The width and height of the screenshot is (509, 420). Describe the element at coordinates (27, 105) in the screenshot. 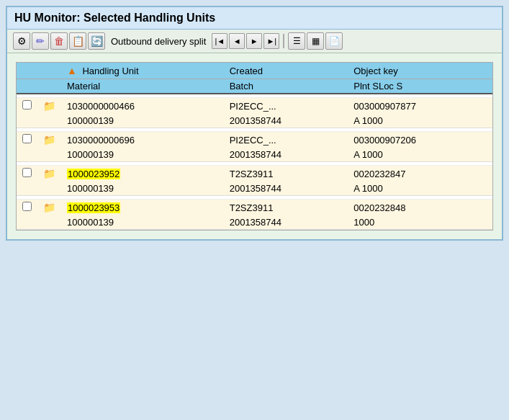

I see `row1-checkbox` at that location.